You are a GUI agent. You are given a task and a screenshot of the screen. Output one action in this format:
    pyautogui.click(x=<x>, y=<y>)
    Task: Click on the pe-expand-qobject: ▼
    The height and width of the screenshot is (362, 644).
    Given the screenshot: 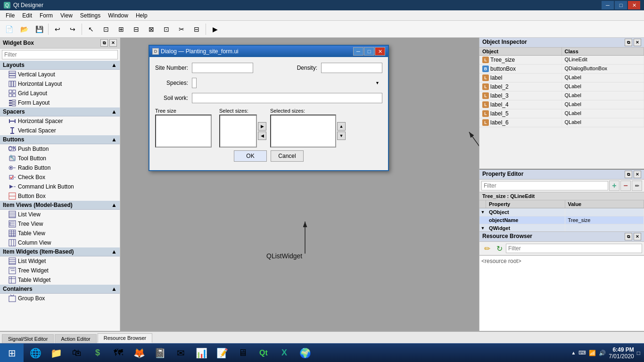 What is the action you would take?
    pyautogui.click(x=483, y=212)
    